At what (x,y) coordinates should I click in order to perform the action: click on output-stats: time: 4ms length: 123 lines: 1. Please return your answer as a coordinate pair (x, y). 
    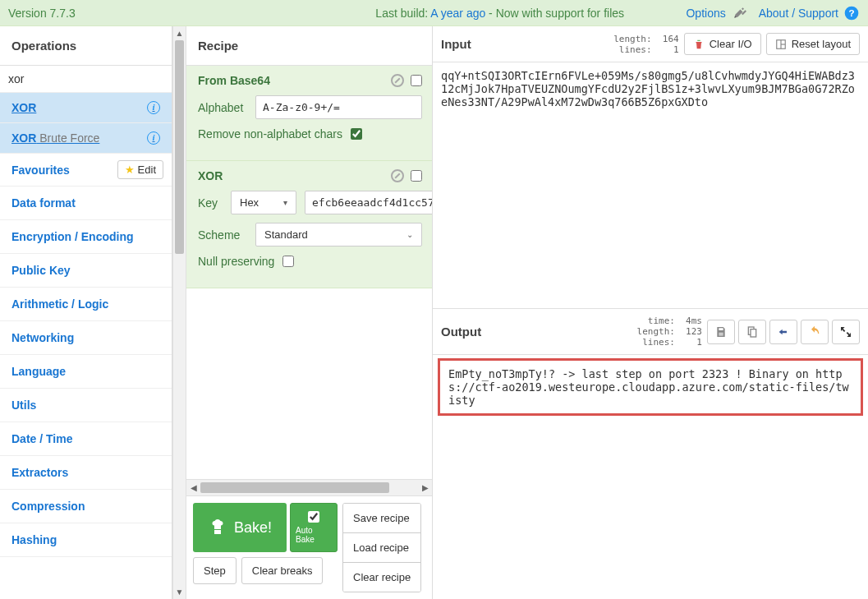
    Looking at the image, I should click on (670, 332).